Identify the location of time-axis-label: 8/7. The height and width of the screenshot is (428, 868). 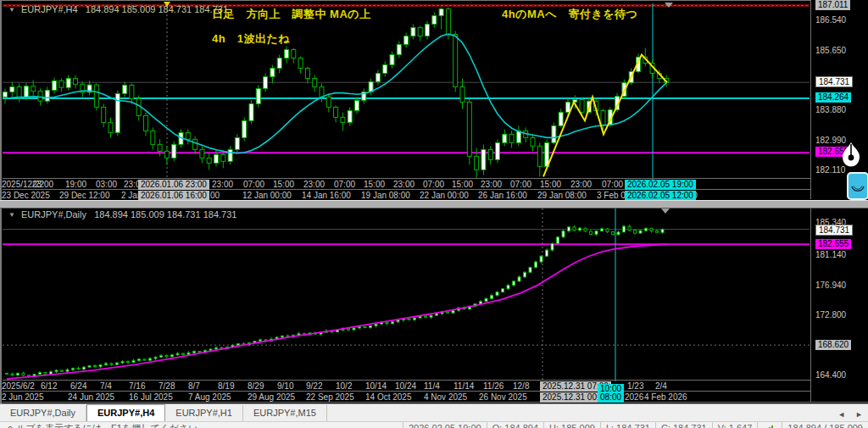
(194, 386).